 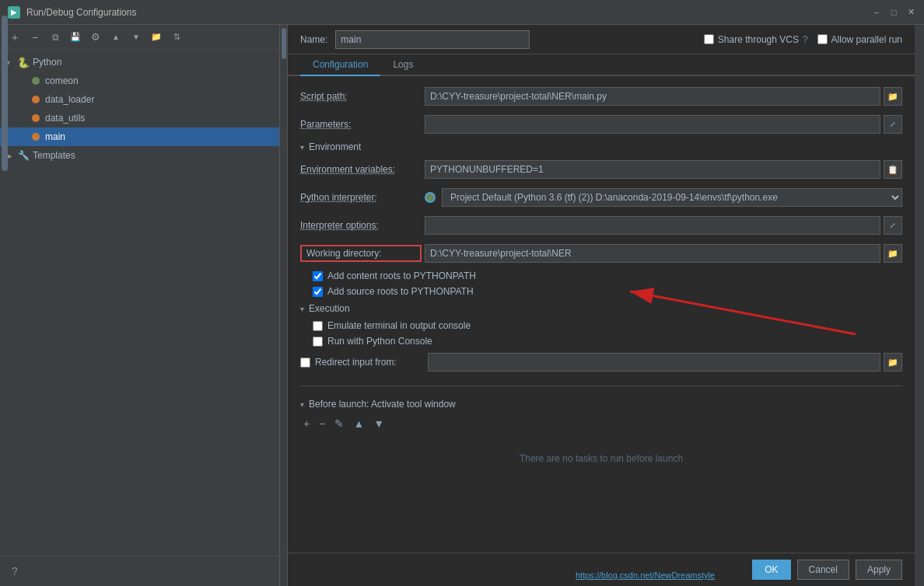 What do you see at coordinates (140, 99) in the screenshot?
I see `sidebar-item-data-loader: data_loader` at bounding box center [140, 99].